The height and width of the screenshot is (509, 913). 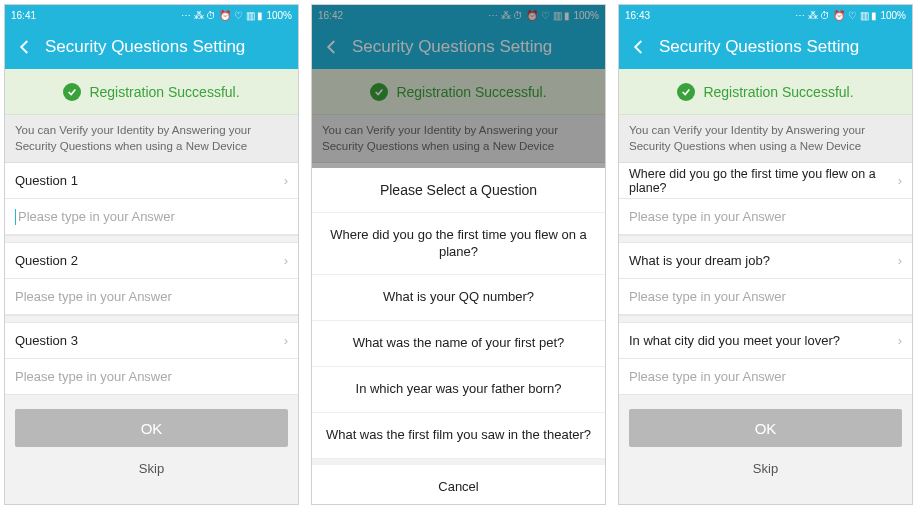 I want to click on question-3-selector: In what city did you meet your lover? ›, so click(x=766, y=341).